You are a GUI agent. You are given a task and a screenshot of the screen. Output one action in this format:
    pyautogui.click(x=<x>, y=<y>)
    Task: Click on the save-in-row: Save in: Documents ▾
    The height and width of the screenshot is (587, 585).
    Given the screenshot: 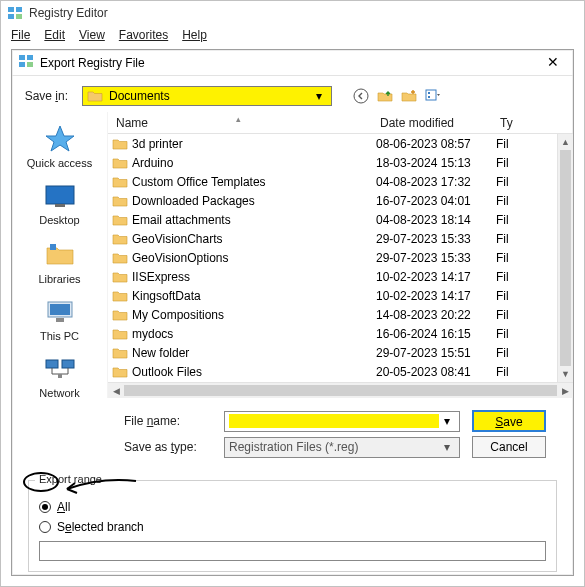 What is the action you would take?
    pyautogui.click(x=292, y=94)
    